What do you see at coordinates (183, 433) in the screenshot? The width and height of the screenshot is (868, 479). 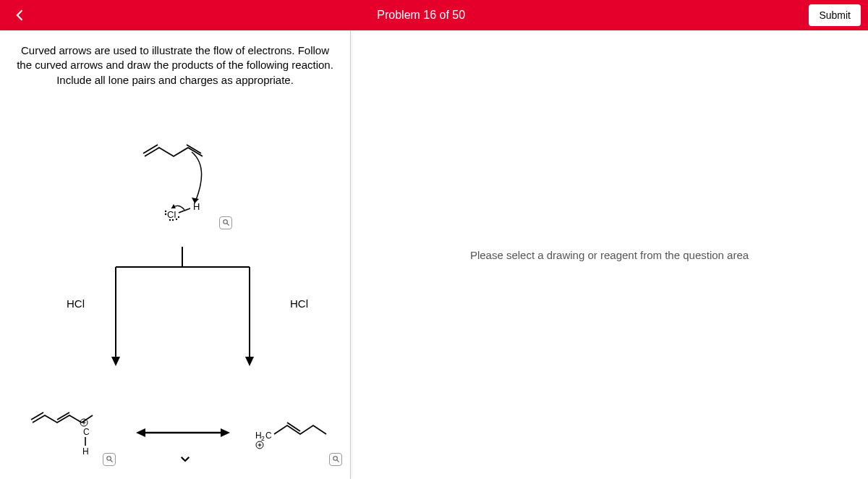 I see `resonance-arrow` at bounding box center [183, 433].